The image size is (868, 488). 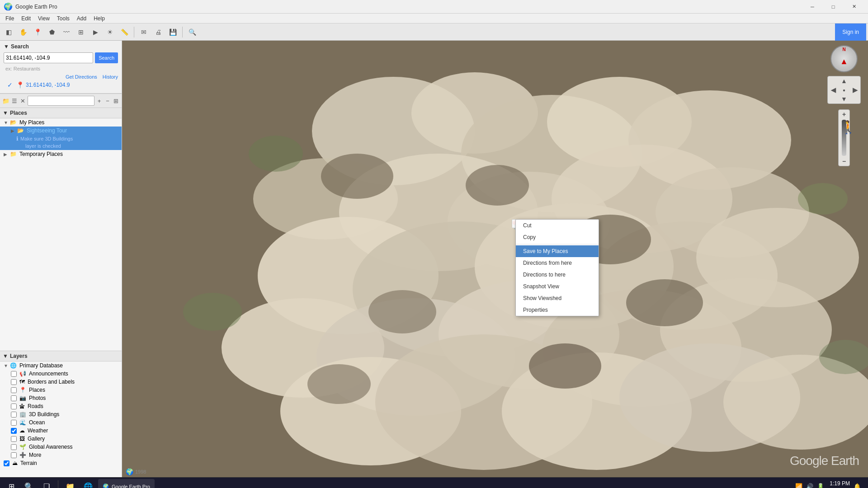 I want to click on layer-photos: 📷 Photos, so click(x=61, y=398).